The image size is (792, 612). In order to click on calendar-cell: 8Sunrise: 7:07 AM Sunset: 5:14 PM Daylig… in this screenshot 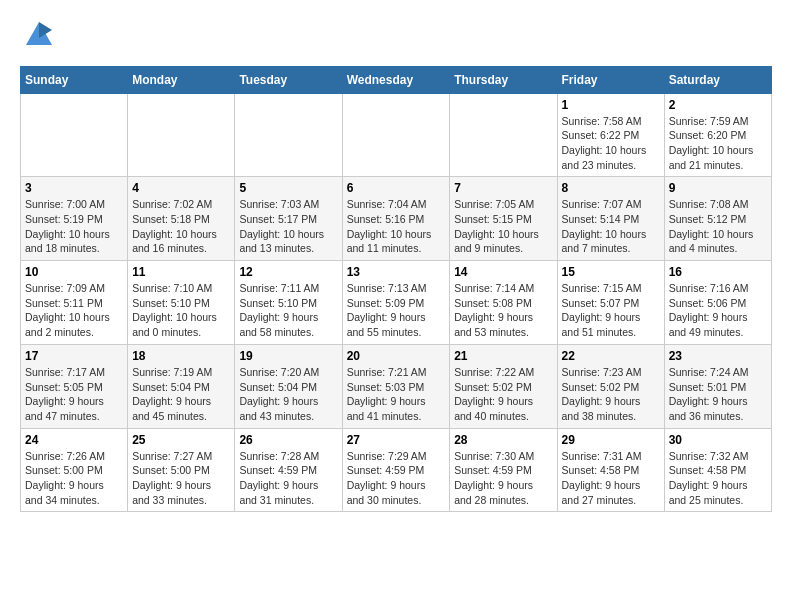, I will do `click(610, 219)`.